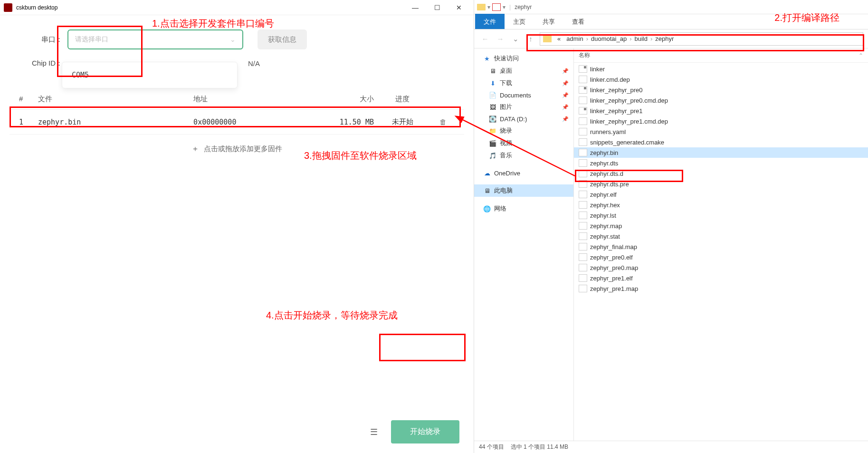  I want to click on file-item: linker_zephyr_pre0, so click(721, 90).